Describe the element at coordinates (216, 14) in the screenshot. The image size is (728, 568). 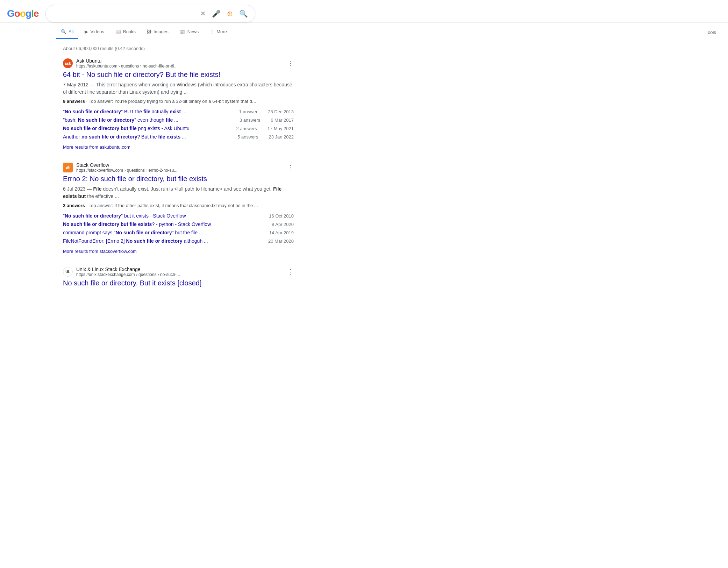
I see `mic-icon: 🎤` at that location.